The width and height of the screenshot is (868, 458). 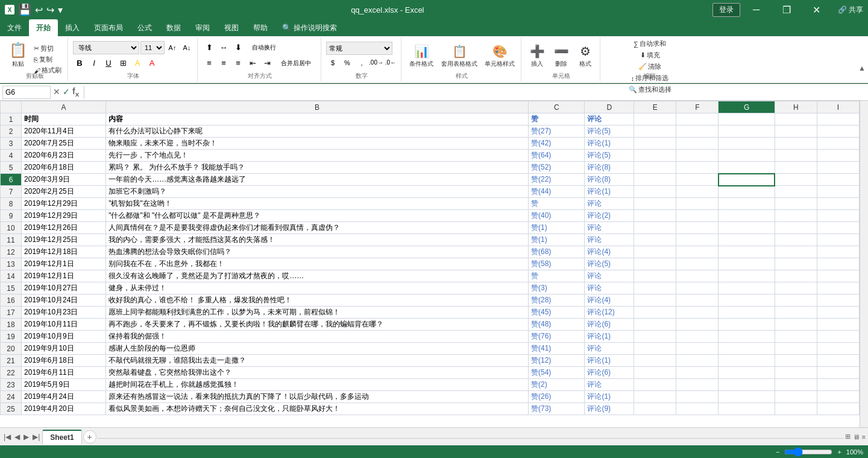 What do you see at coordinates (697, 107) in the screenshot?
I see `col-header-f: F` at bounding box center [697, 107].